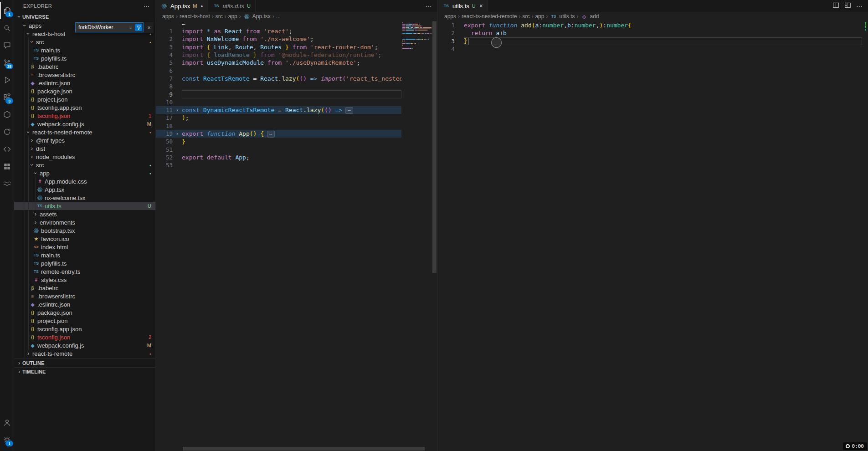 This screenshot has width=868, height=451. Describe the element at coordinates (7, 97) in the screenshot. I see `extensions-icon: 3` at that location.